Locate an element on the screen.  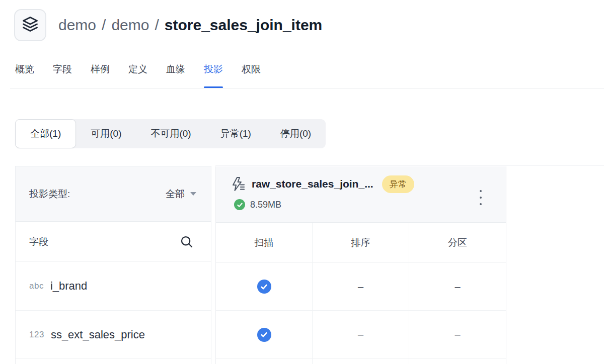
tab-bar: 概览 字段 样例 定义 血缘 投影 权限 is located at coordinates (138, 71).